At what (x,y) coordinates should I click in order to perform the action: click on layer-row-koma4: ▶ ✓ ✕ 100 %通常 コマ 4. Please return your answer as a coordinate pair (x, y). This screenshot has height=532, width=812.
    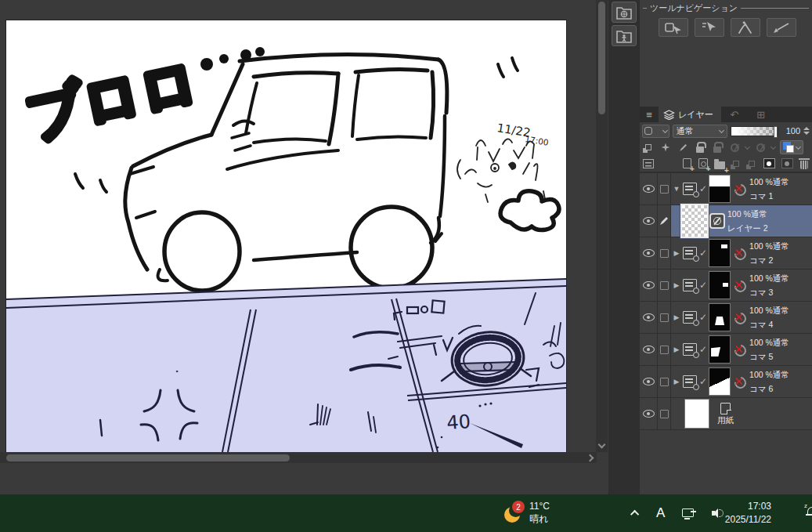
    Looking at the image, I should click on (726, 318).